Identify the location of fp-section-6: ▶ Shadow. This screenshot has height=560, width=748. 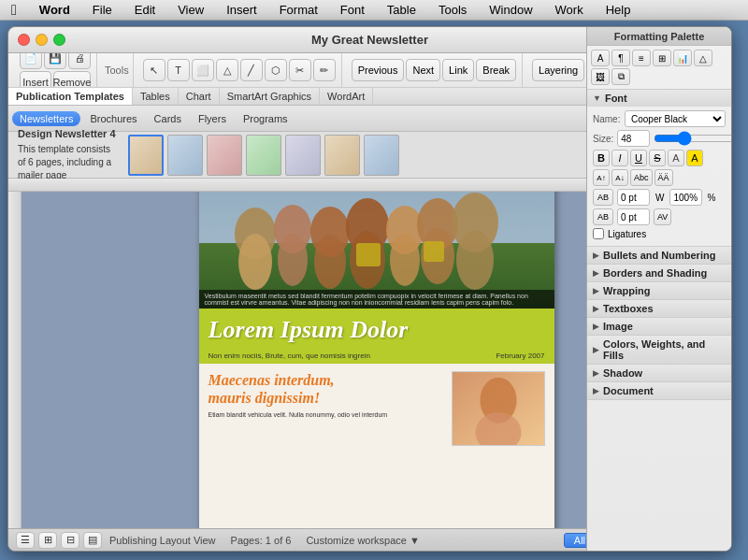
(659, 374).